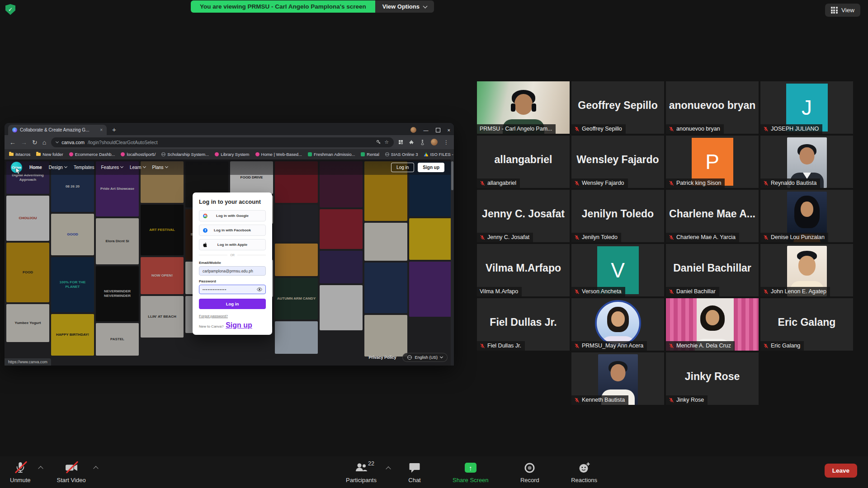 This screenshot has height=488, width=868. Describe the element at coordinates (609, 346) in the screenshot. I see `participant-label: PRMSU_May Ann Acera` at that location.